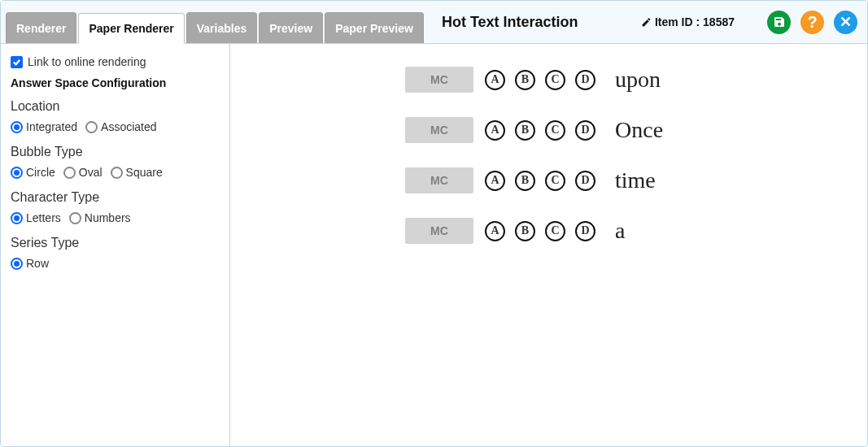 This screenshot has width=868, height=447. What do you see at coordinates (116, 106) in the screenshot?
I see `location-label: Location` at bounding box center [116, 106].